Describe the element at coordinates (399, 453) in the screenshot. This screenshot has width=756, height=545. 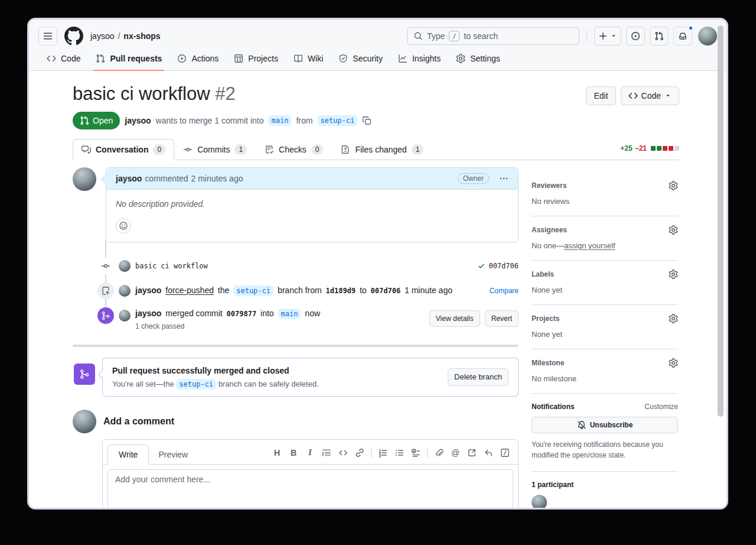
I see `bullet-list-button` at that location.